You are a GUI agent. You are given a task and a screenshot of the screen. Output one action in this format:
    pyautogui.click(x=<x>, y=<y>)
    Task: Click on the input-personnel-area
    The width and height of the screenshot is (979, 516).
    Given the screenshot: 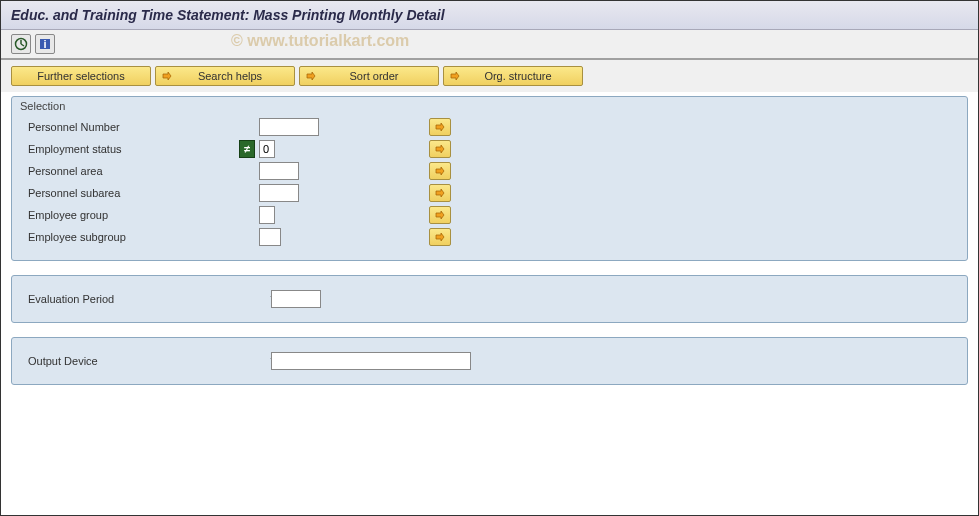 What is the action you would take?
    pyautogui.click(x=279, y=171)
    